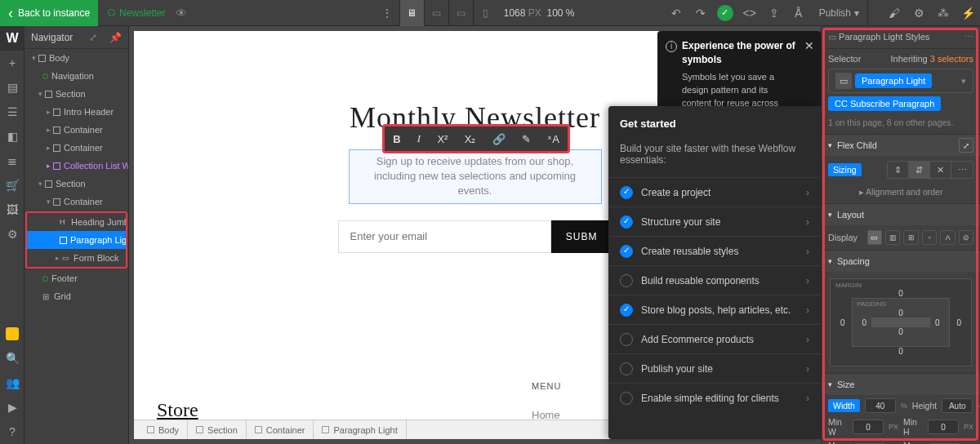  I want to click on inheriting-count: 3 selectors, so click(952, 59).